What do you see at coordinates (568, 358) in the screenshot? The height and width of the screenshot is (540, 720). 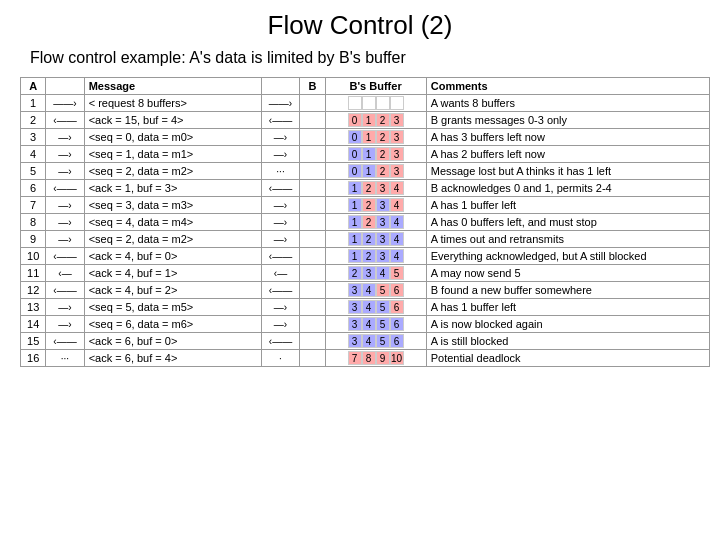 I see `comment-text: Potential deadlock` at bounding box center [568, 358].